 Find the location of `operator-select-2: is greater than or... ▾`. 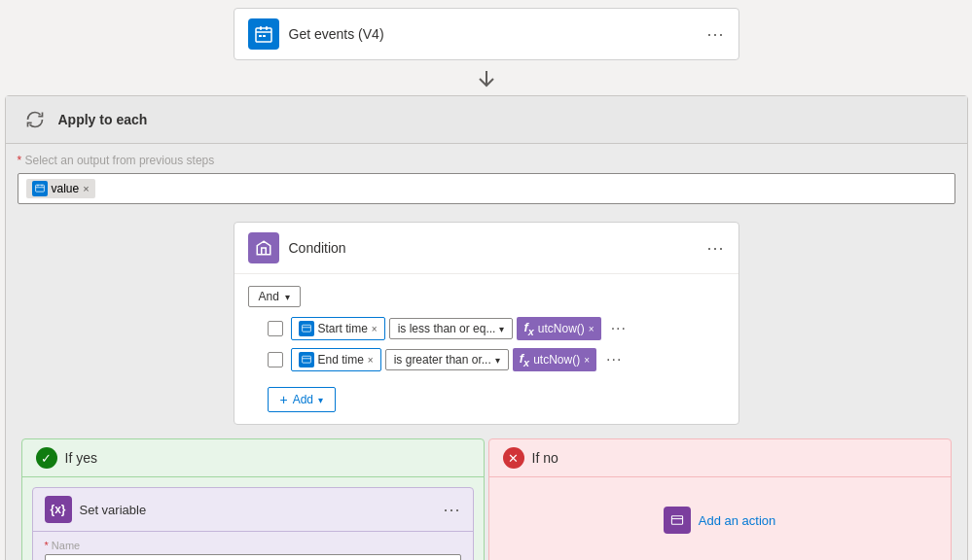

operator-select-2: is greater than or... ▾ is located at coordinates (448, 360).